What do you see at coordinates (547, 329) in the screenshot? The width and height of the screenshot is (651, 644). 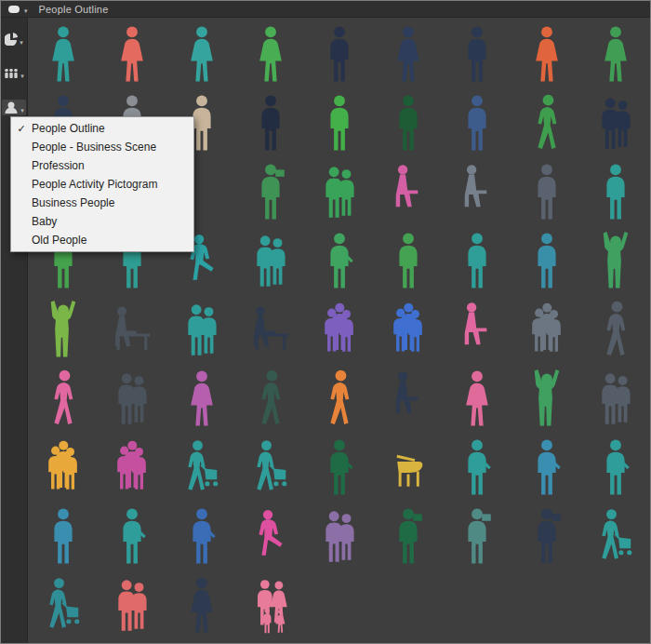 I see `symbol-group-of-people` at bounding box center [547, 329].